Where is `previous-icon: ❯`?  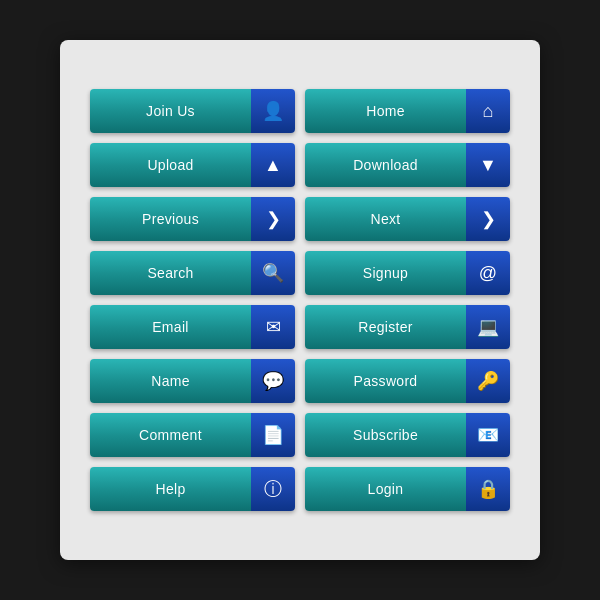 previous-icon: ❯ is located at coordinates (273, 219).